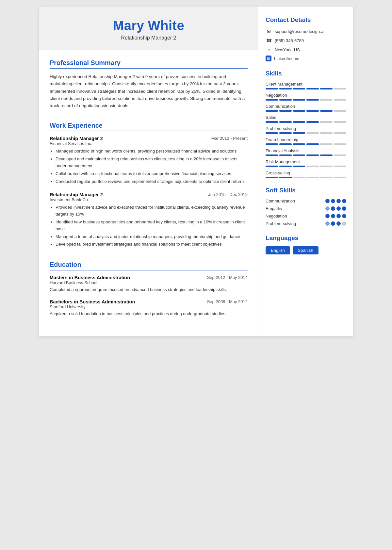 The image size is (392, 550). Describe the element at coordinates (149, 266) in the screenshot. I see `education-heading: Education` at that location.